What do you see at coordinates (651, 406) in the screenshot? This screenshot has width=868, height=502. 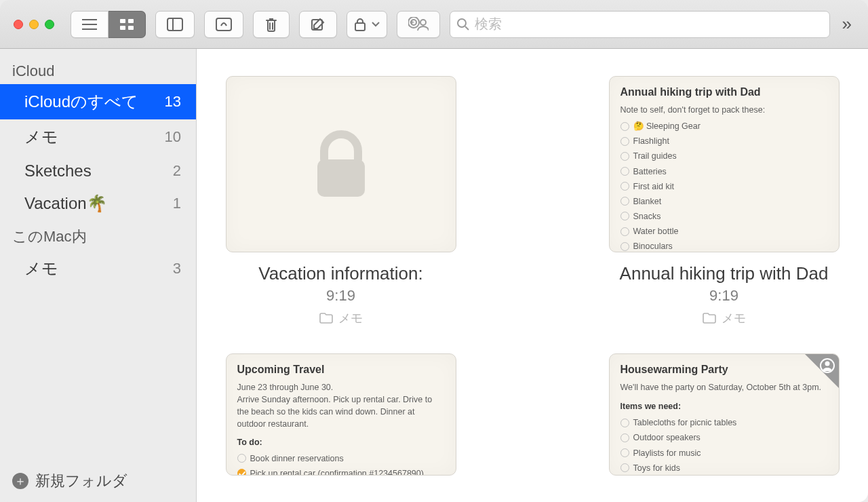 I see `card-subhead: Items we need:` at bounding box center [651, 406].